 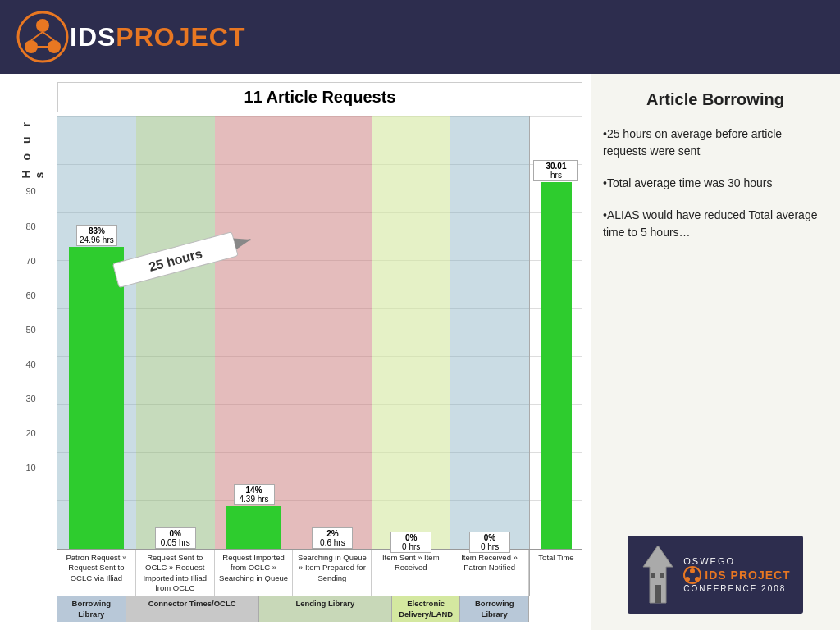 What do you see at coordinates (715, 184) in the screenshot?
I see `bullet-2: •Total average time was 30 hours` at bounding box center [715, 184].